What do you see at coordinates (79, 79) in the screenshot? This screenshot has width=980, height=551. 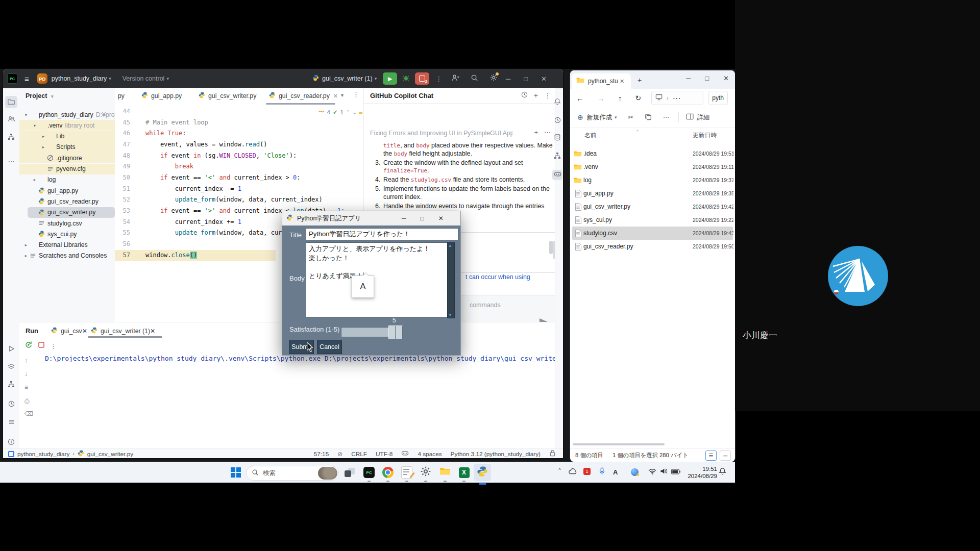 I see `project-selector: python_study_diary` at bounding box center [79, 79].